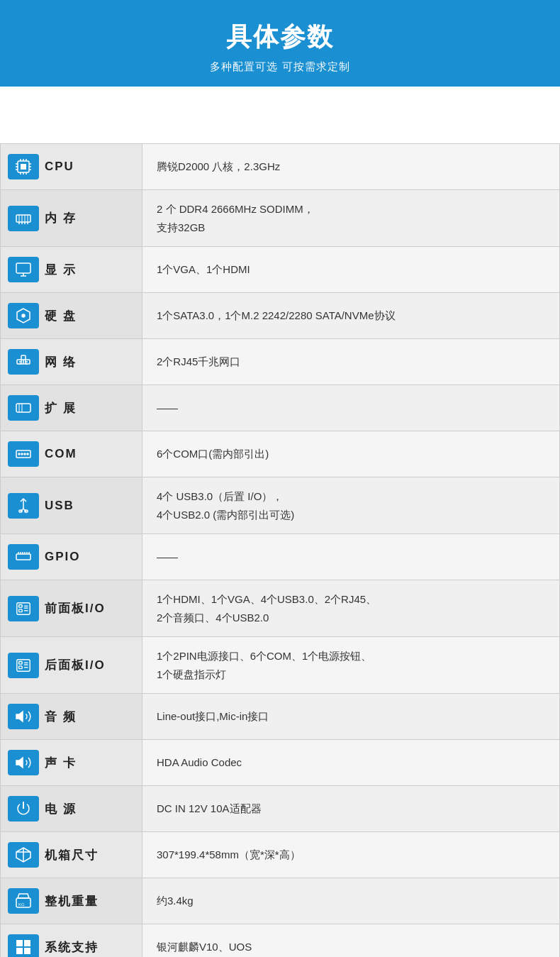 Image resolution: width=560 pixels, height=957 pixels. Describe the element at coordinates (72, 167) in the screenshot. I see `label-cell-cpu: CPU` at that location.